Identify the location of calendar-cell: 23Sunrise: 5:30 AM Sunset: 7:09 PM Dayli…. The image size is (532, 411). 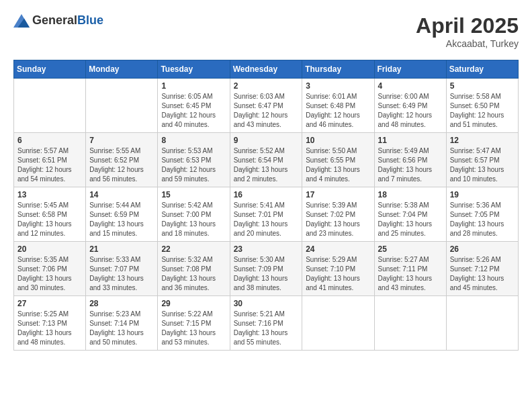
(266, 269).